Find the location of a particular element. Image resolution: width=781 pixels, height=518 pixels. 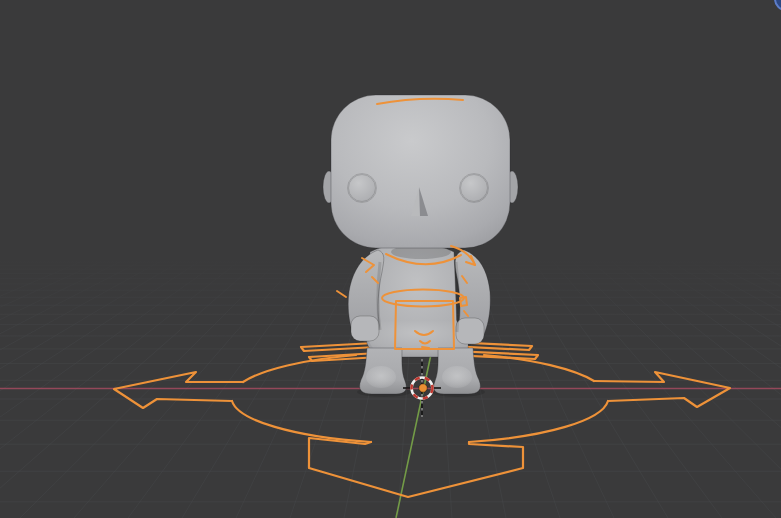

hand-left is located at coordinates (365, 328).